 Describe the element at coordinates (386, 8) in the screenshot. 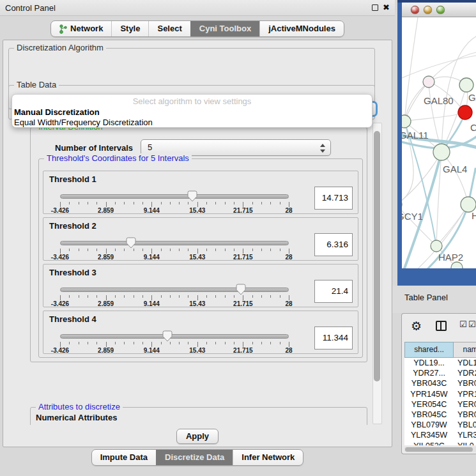

I see `close-icon: ✖` at that location.